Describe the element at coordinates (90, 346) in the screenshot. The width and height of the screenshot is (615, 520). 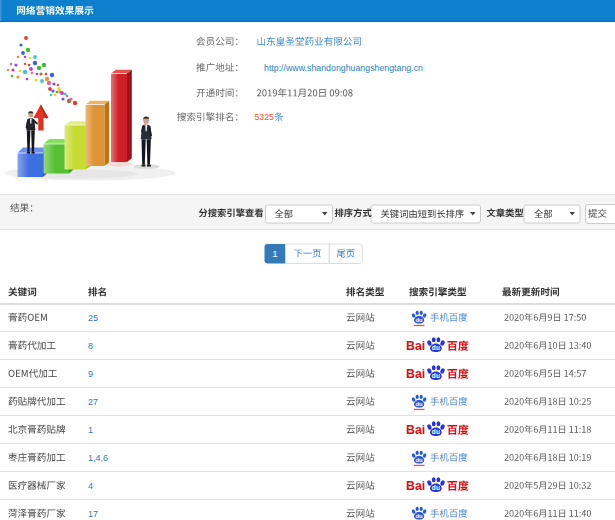
I see `svg-text: 8` at that location.